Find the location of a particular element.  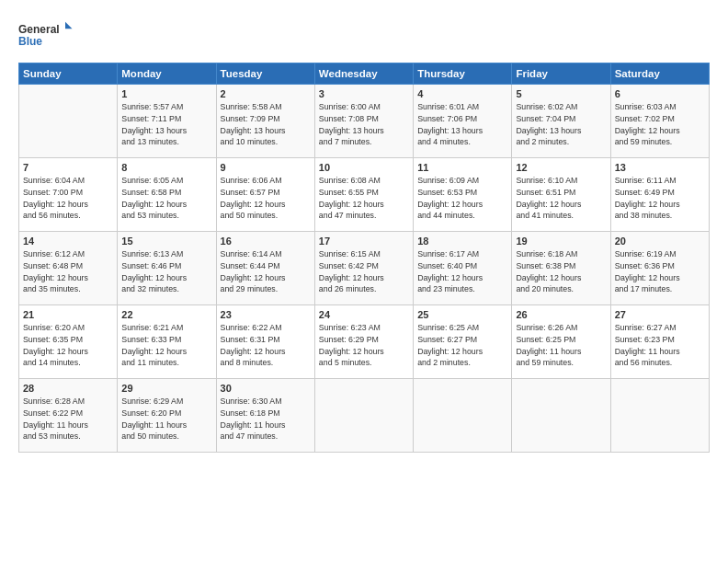

day-number: 3 is located at coordinates (364, 94).